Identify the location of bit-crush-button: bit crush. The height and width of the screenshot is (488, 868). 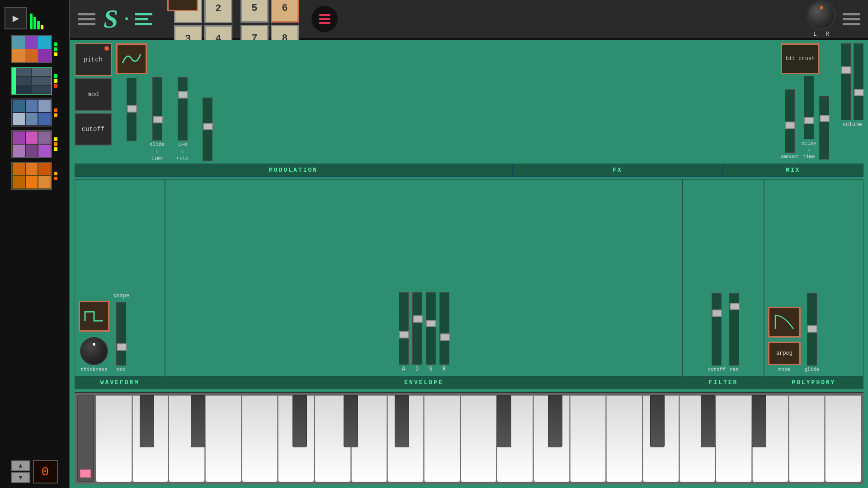
(800, 59).